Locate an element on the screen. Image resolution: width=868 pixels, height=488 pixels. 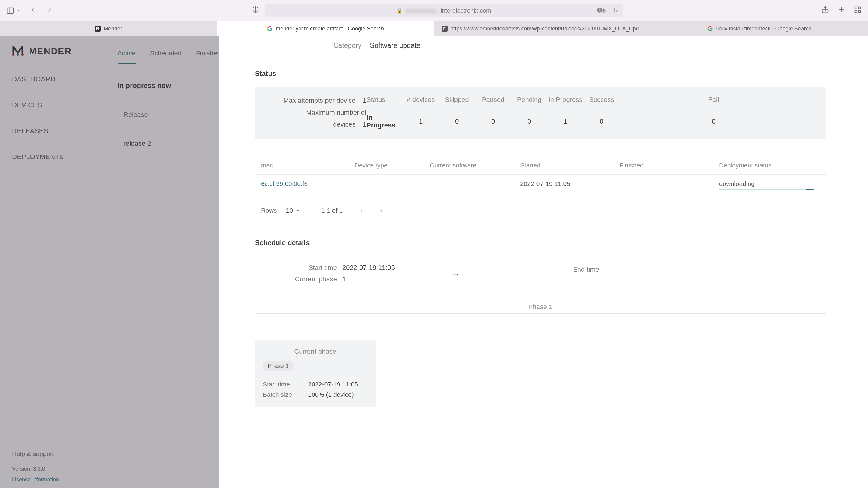
tab-embedded-artists: E https://www.embeddedartists.com/wp-con… is located at coordinates (542, 29).